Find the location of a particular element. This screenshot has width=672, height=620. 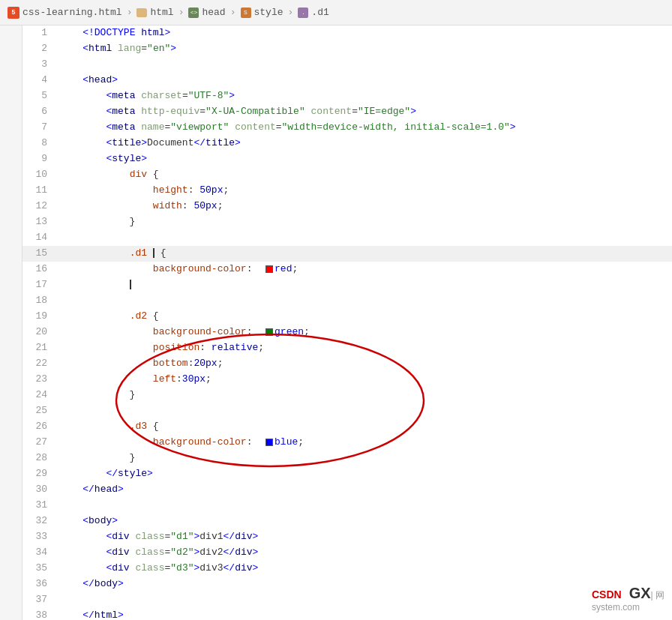

line-content: position: relative; is located at coordinates (364, 348).